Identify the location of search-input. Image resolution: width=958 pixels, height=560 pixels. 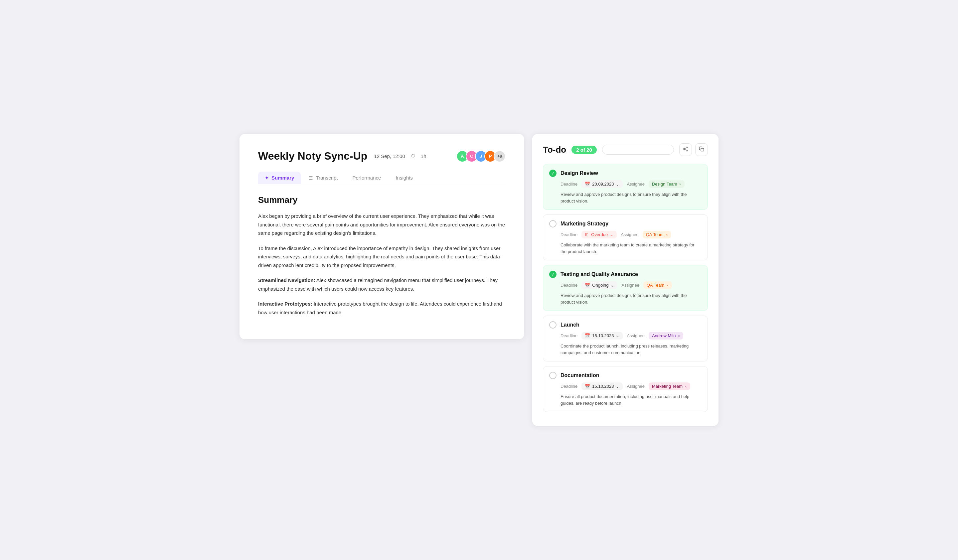
(638, 150).